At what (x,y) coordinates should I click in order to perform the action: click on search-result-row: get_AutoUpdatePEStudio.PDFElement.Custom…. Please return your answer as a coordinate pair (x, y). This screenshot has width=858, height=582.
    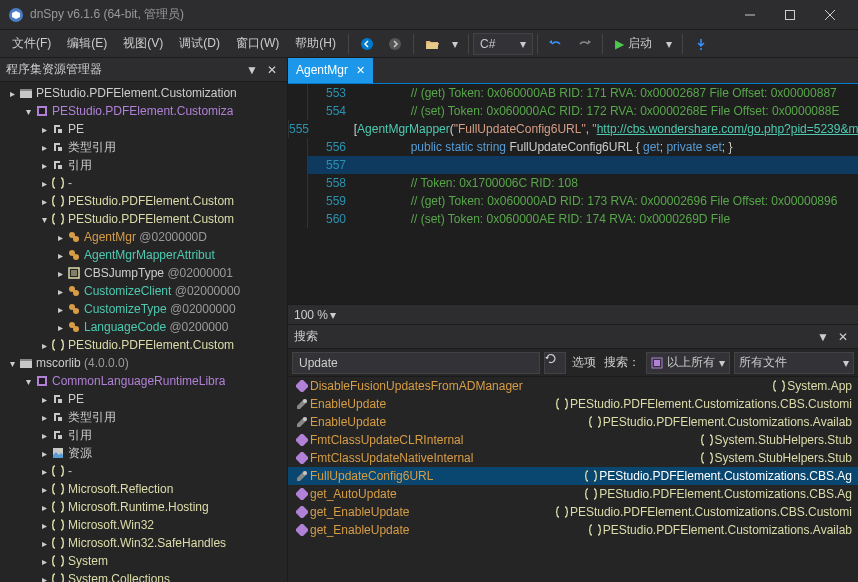
    Looking at the image, I should click on (573, 494).